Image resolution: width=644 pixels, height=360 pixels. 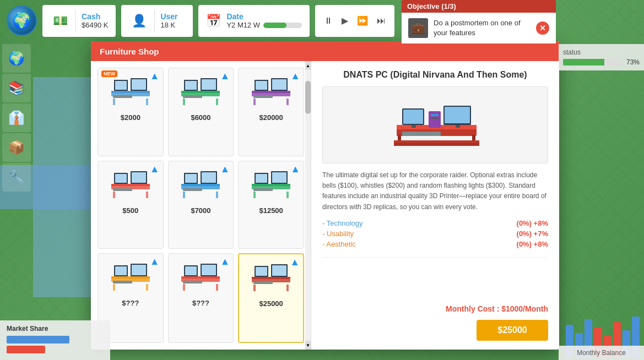 What do you see at coordinates (38, 340) in the screenshot?
I see `market-bar-blue` at bounding box center [38, 340].